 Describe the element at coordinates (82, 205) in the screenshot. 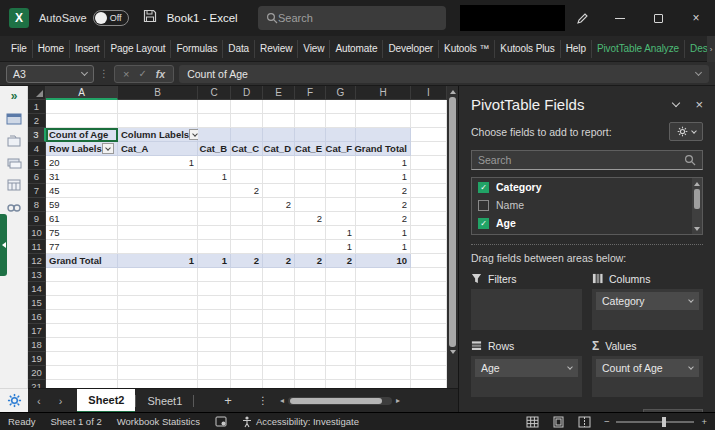

I see `cell-A8: 59` at that location.